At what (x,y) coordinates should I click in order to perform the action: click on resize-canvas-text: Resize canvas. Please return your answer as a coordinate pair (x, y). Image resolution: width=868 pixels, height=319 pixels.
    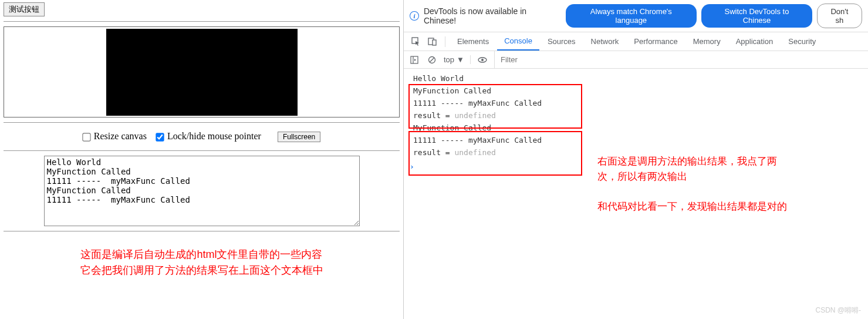
    Looking at the image, I should click on (120, 136).